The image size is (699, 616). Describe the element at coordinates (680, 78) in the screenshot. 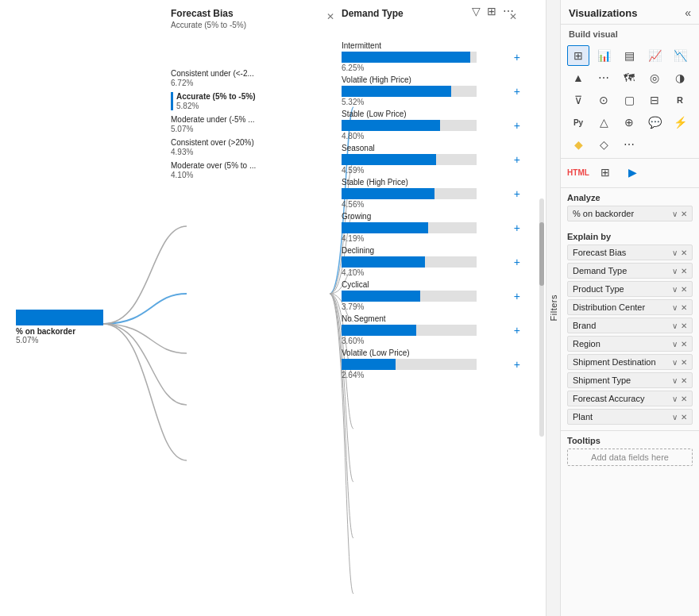

I see `viz-icon-pie: ◑` at that location.